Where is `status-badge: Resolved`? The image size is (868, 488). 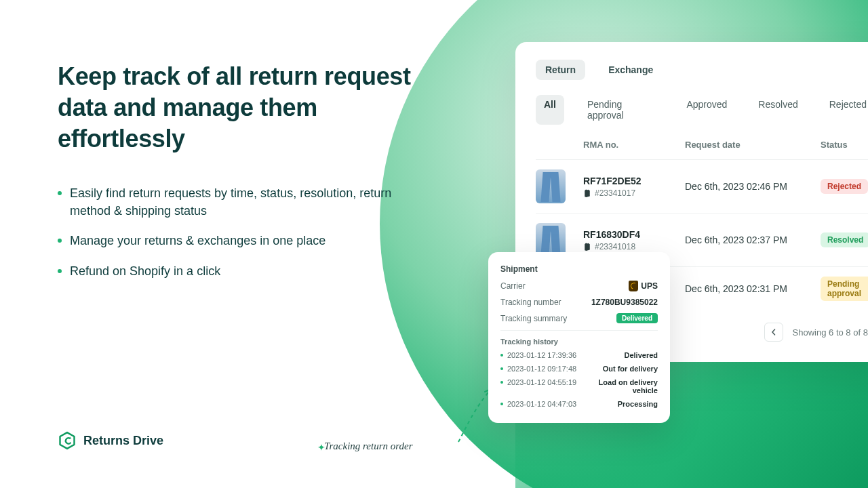 status-badge: Resolved is located at coordinates (844, 240).